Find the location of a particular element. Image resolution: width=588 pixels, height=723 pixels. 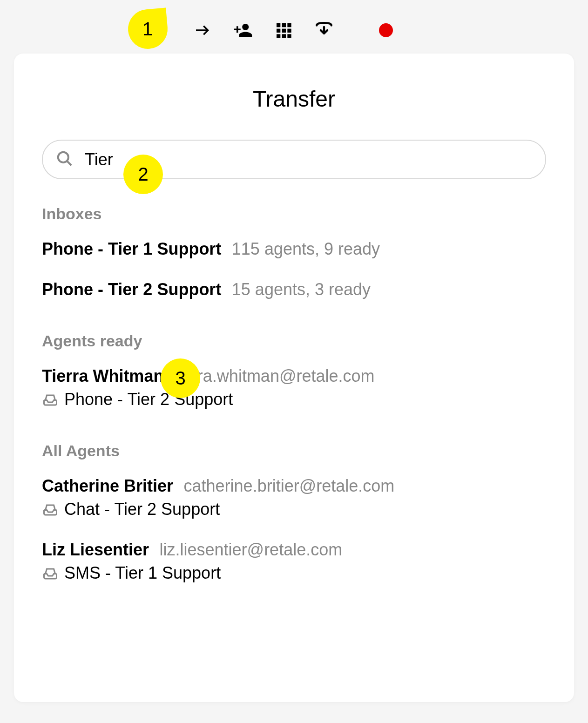

annotation-callout-3: 3 is located at coordinates (181, 378).